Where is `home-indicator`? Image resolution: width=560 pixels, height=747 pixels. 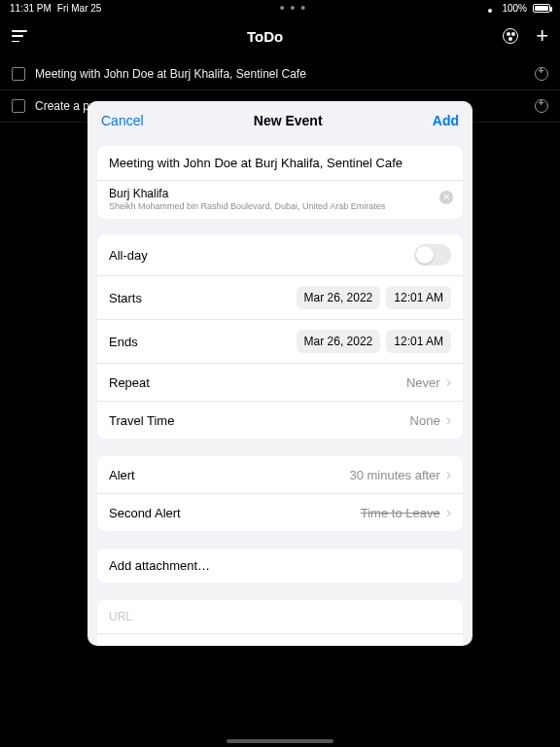 home-indicator is located at coordinates (280, 741).